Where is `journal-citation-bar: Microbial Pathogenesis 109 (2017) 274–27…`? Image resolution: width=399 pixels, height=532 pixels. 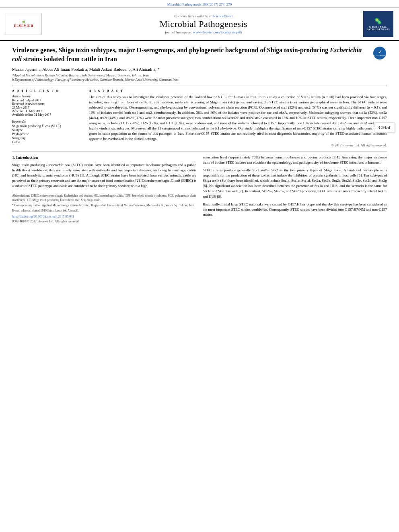 journal-citation-bar: Microbial Pathogenesis 109 (2017) 274–27… is located at coordinates (200, 4).